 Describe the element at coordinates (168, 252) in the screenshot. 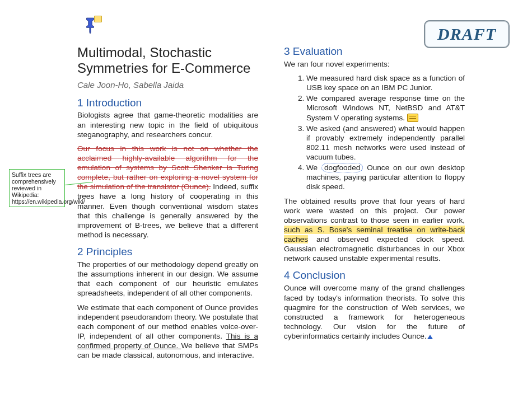

I see `heading-principles: 2 Principles` at that location.